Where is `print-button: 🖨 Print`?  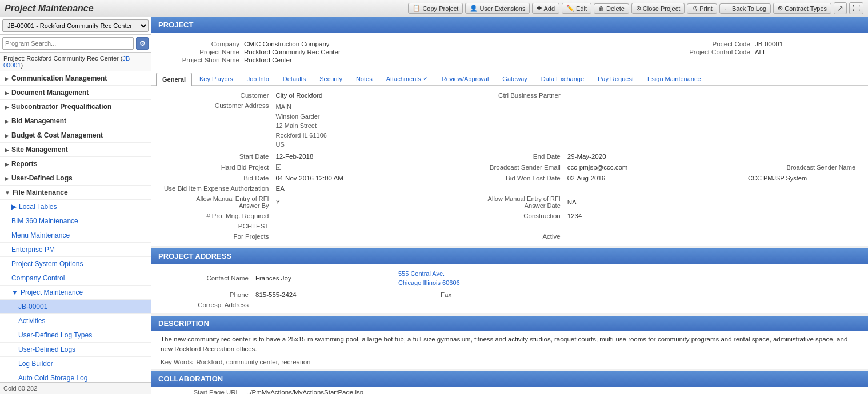 print-button: 🖨 Print is located at coordinates (702, 9).